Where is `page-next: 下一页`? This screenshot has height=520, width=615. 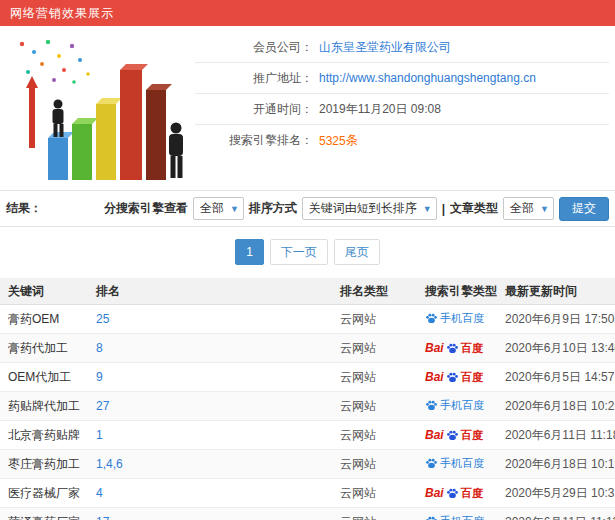 page-next: 下一页 is located at coordinates (299, 252).